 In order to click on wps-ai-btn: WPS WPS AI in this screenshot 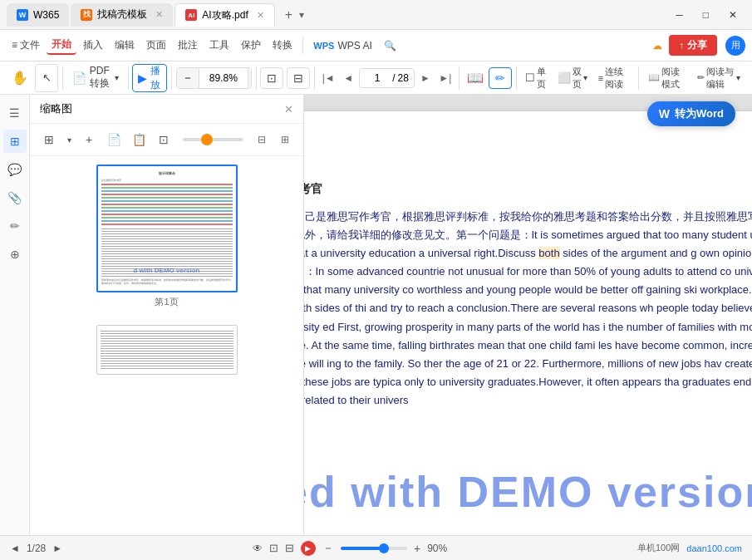, I will do `click(342, 46)`.